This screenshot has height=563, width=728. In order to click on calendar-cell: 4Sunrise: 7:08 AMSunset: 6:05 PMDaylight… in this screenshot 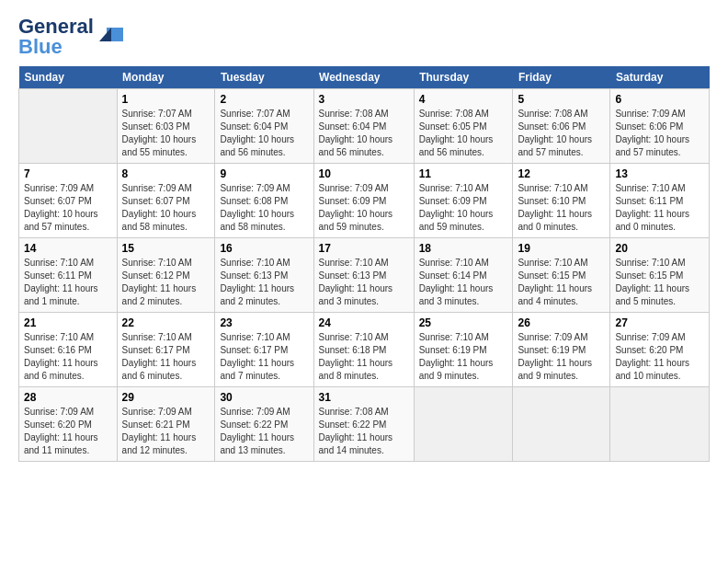, I will do `click(463, 127)`.